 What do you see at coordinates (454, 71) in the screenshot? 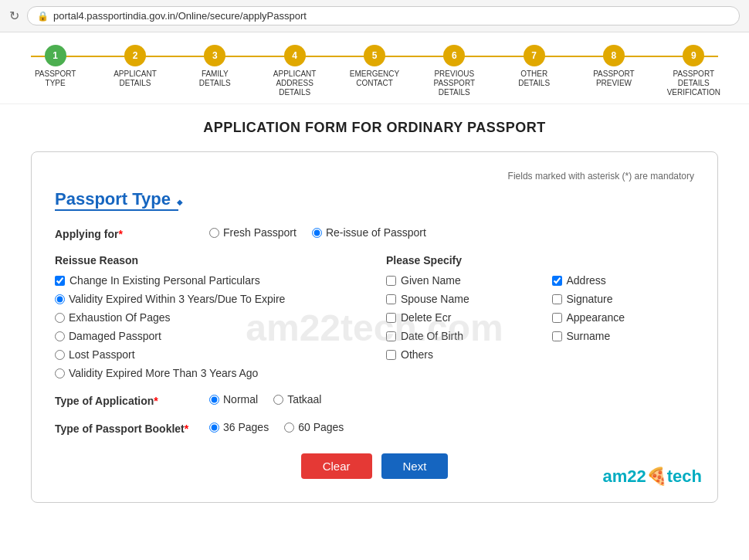
I see `step-6: 6 PREVIOUS PASSPORT DETAILS` at bounding box center [454, 71].